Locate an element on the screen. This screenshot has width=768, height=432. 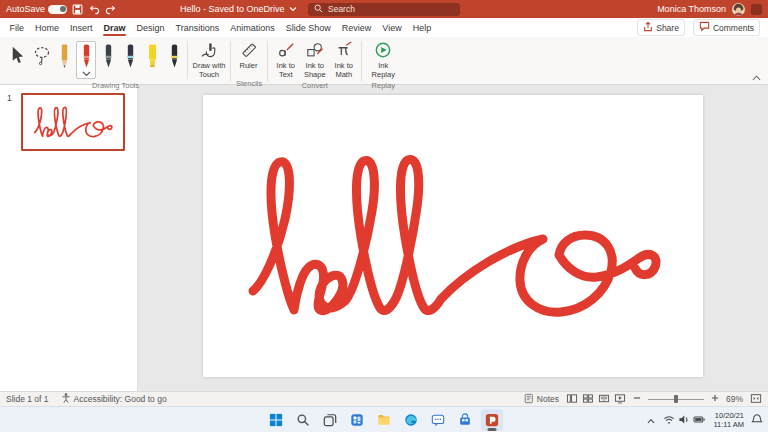
autosave-toggle: AutoSave is located at coordinates (36, 9).